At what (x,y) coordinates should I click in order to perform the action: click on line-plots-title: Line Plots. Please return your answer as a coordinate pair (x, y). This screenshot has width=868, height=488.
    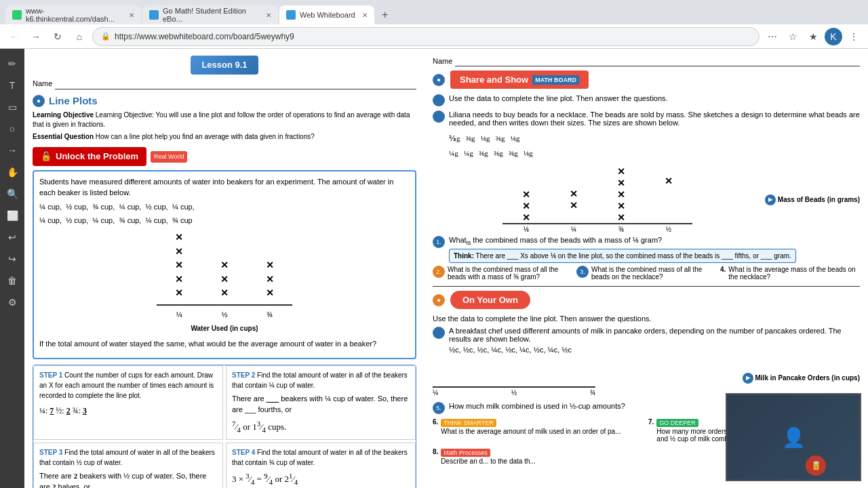
    Looking at the image, I should click on (73, 100).